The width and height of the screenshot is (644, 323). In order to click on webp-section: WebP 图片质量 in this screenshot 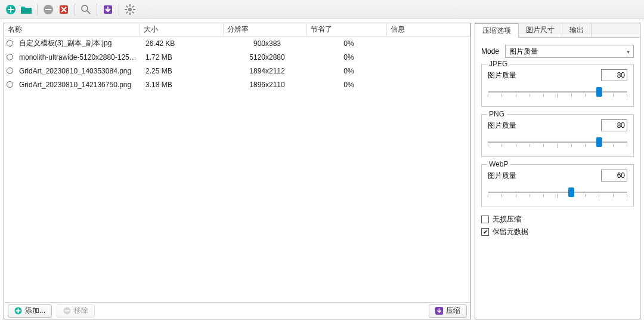, I will do `click(558, 186)`.